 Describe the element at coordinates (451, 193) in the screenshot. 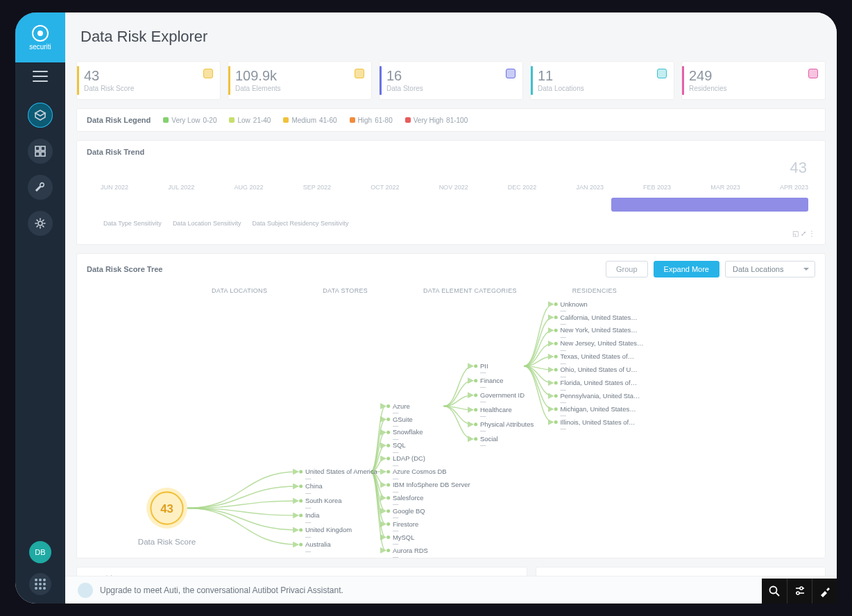

I see `trend-panel: Data Risk Trend 43 JUN 2022JUL 2022AUG 2…` at that location.